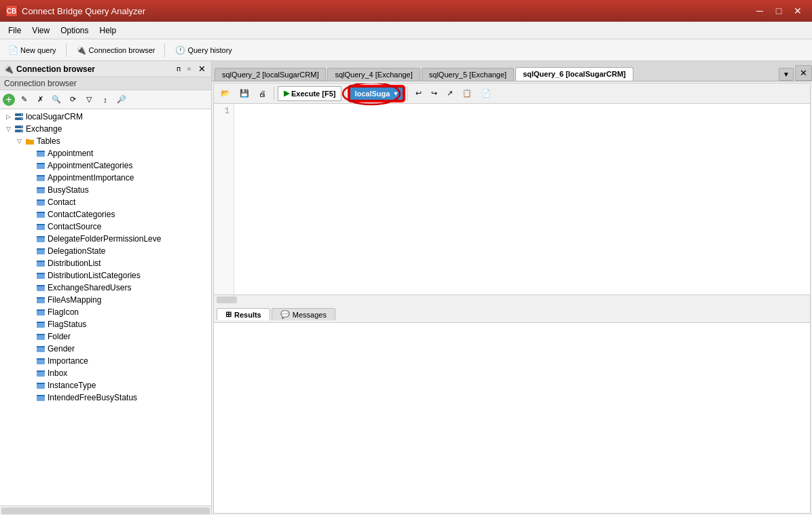 The width and height of the screenshot is (812, 515). Describe the element at coordinates (81, 214) in the screenshot. I see `tree-label-ContactCategories: ContactCategories` at that location.